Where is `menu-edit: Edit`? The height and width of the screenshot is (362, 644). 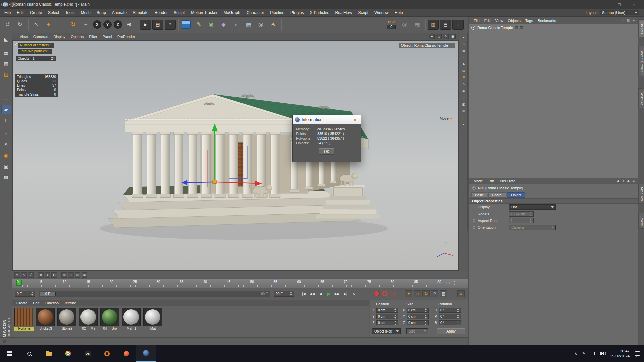 menu-edit: Edit is located at coordinates (20, 13).